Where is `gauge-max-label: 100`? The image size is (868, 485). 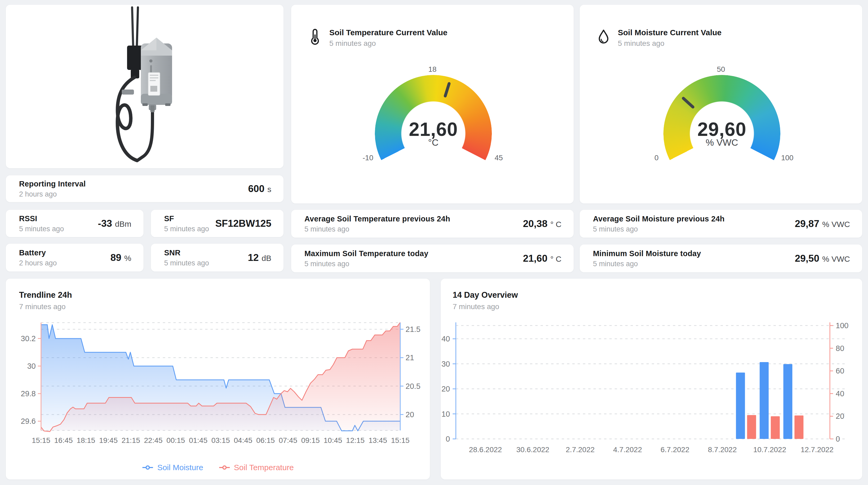
gauge-max-label: 100 is located at coordinates (787, 158).